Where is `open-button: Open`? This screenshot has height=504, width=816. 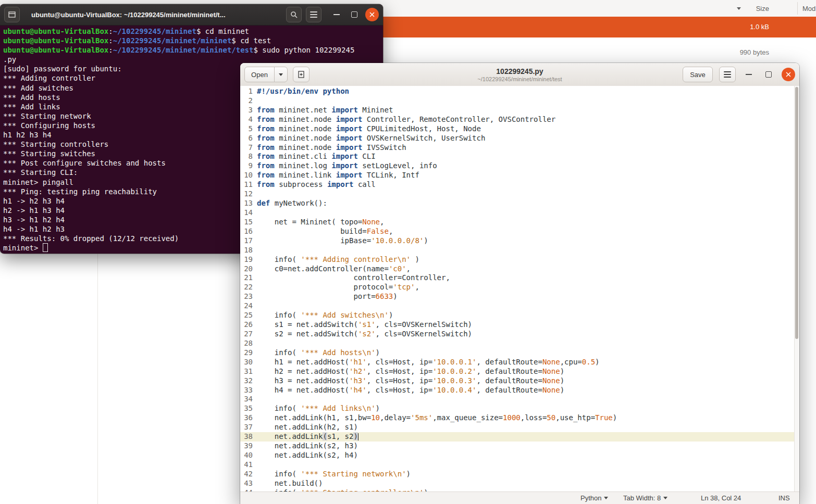
open-button: Open is located at coordinates (259, 74).